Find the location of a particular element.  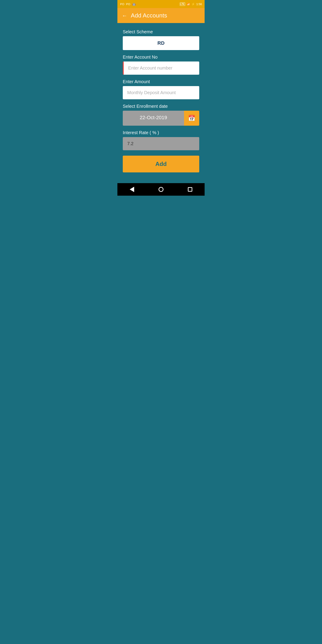

add-button: Add is located at coordinates (161, 164).